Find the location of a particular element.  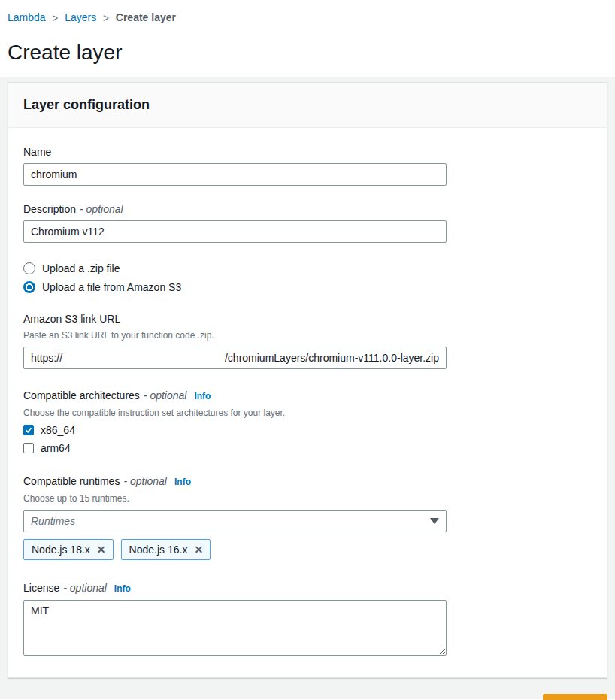

runtime-token-label: Node.js 16.x is located at coordinates (159, 550).